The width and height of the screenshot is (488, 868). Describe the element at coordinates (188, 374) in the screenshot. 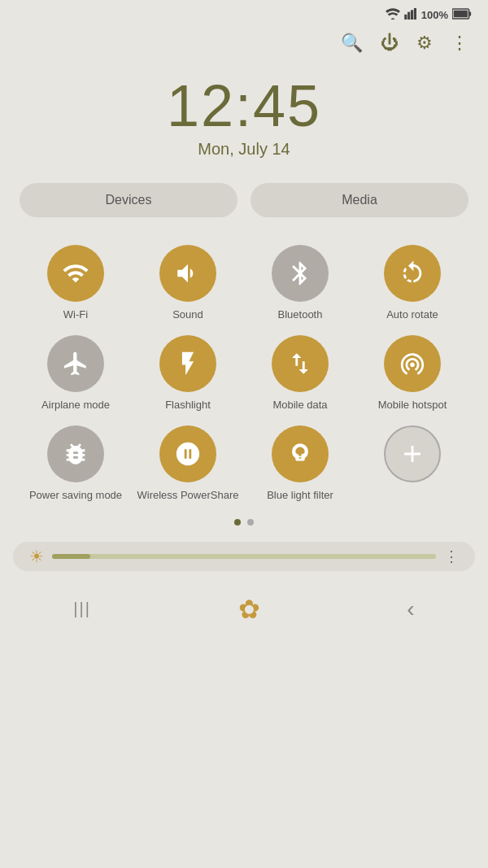

I see `qs-flashlight: Flashlight` at that location.